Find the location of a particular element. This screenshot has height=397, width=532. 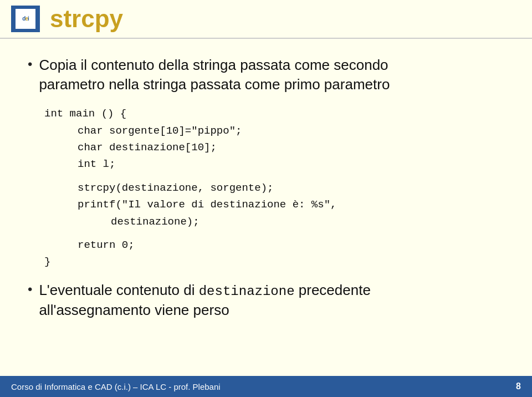

code-line-8: return 0; is located at coordinates (291, 245).